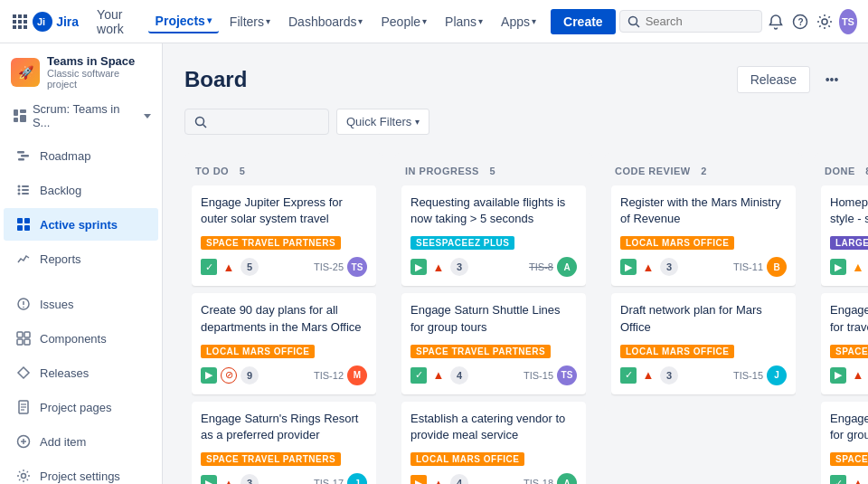  What do you see at coordinates (703, 282) in the screenshot?
I see `column-codereview: CODE REVIEW 2 Register with the Mars Min…` at bounding box center [703, 282].